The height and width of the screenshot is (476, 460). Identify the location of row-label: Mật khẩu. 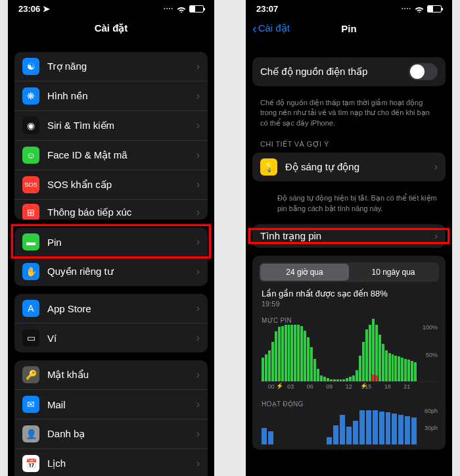
(122, 375).